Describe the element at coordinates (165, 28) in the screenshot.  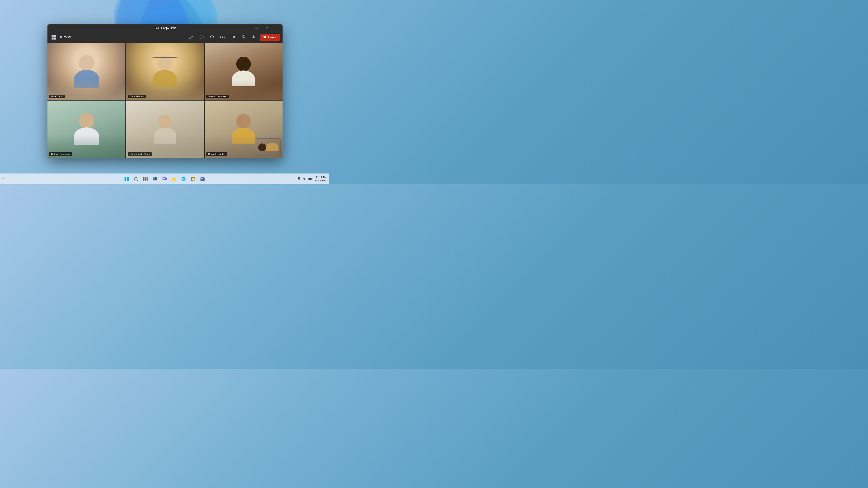
I see `title-bar: TGIF Happy Hour — □ ✕` at that location.